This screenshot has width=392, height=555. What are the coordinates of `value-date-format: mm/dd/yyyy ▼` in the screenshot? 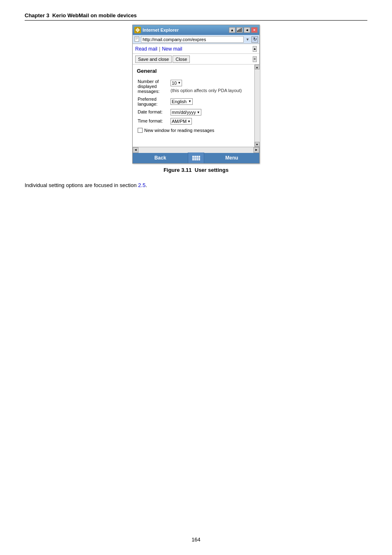 It's located at (212, 112).